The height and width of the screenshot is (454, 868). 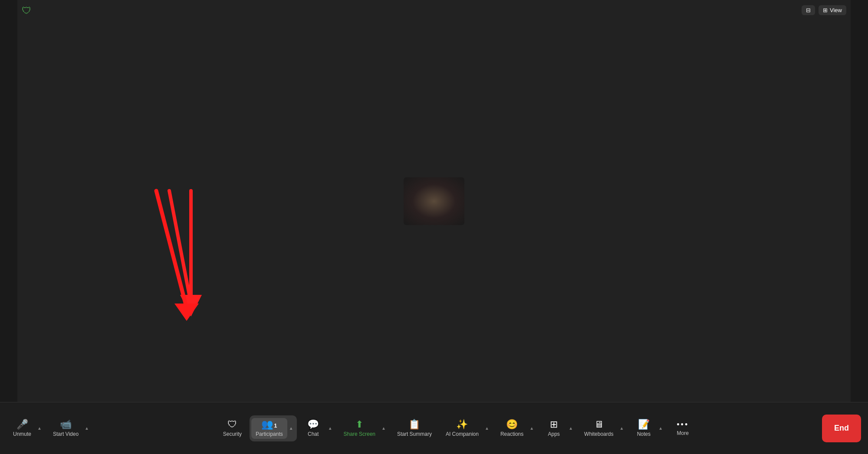 What do you see at coordinates (66, 434) in the screenshot?
I see `start-video-label: Start Video` at bounding box center [66, 434].